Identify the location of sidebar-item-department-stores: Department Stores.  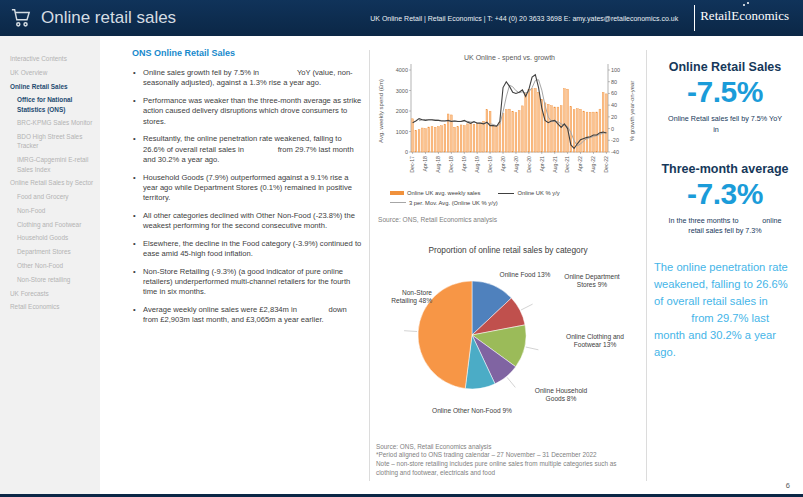
(52, 252).